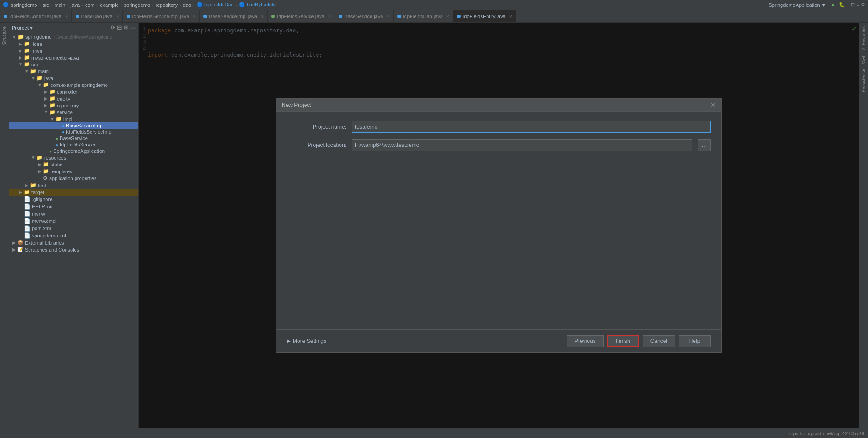 This screenshot has height=438, width=868. I want to click on breadcrumb-idpfieldsdao: 🔵 IdpFieldsDao, so click(215, 5).